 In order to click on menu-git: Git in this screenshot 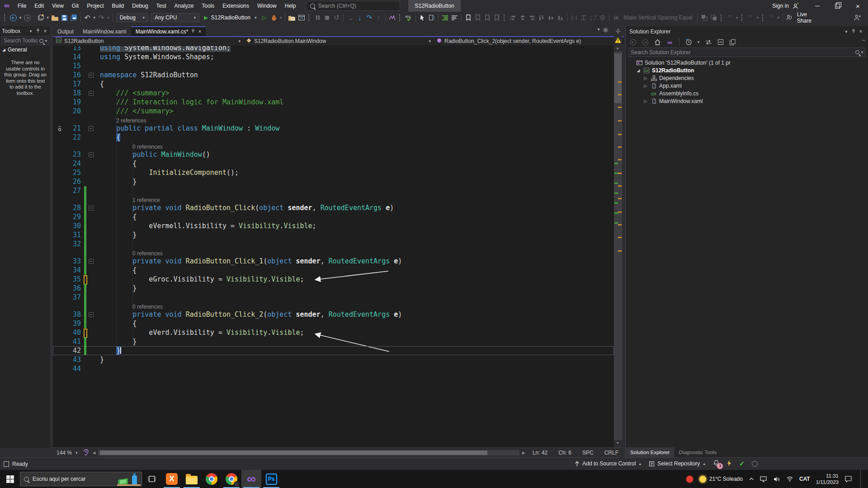, I will do `click(75, 6)`.